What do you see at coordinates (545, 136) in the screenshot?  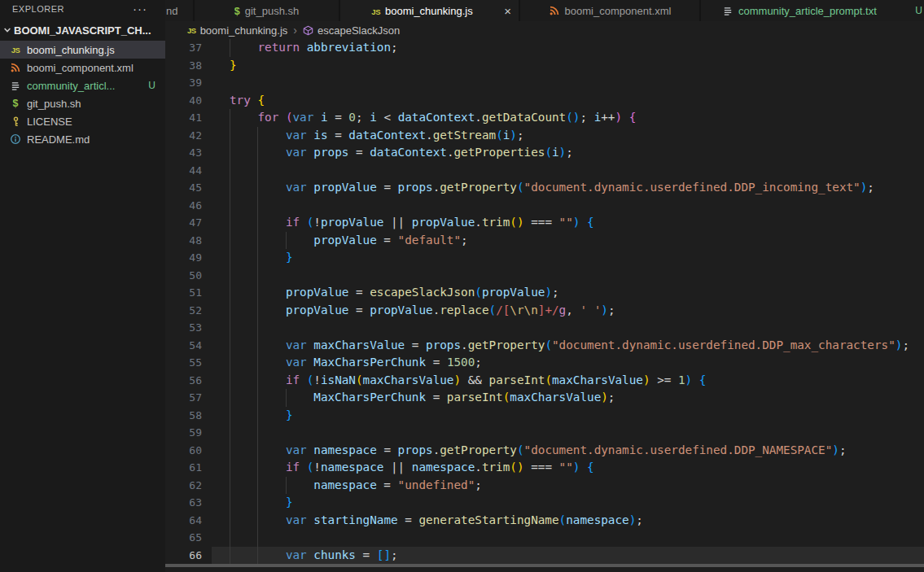 I see `code-line: 42 var is = dataContext.getStream(i);` at bounding box center [545, 136].